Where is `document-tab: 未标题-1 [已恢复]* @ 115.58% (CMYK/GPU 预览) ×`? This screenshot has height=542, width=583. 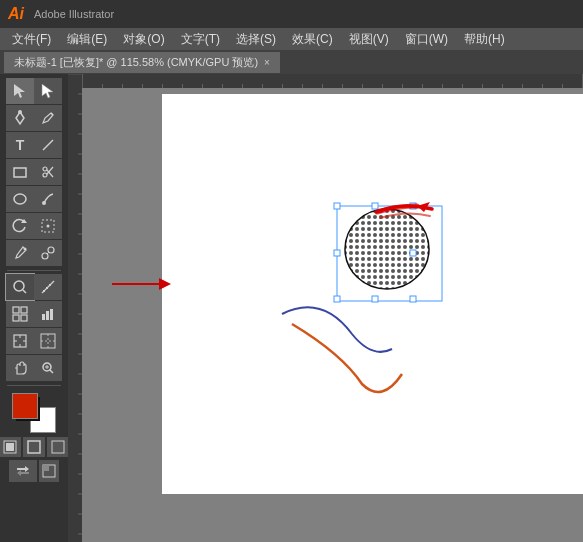 document-tab: 未标题-1 [已恢复]* @ 115.58% (CMYK/GPU 预览) × is located at coordinates (142, 62).